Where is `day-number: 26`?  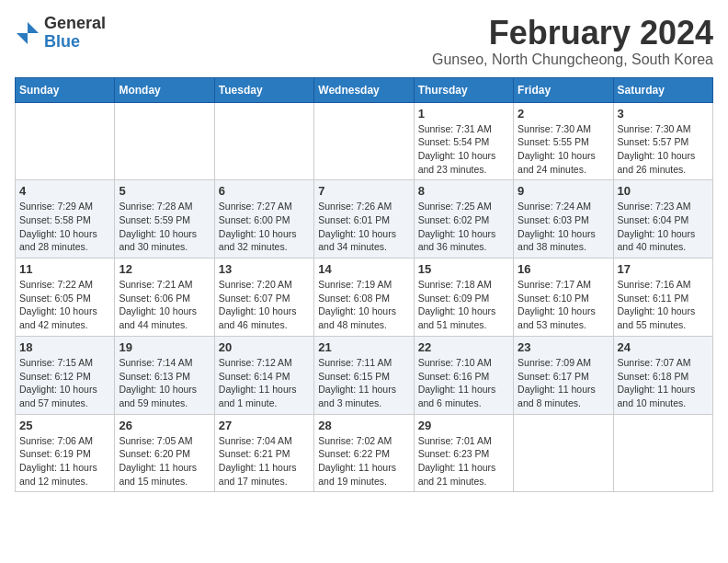
day-number: 26 is located at coordinates (164, 425).